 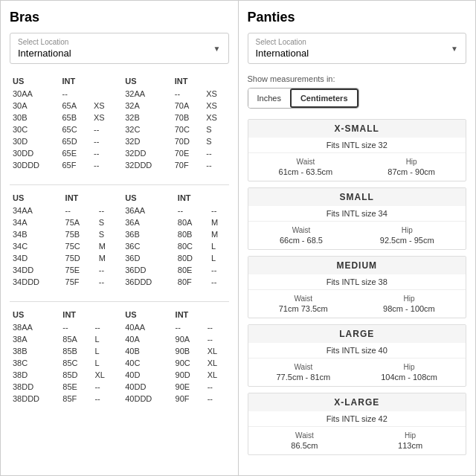 What do you see at coordinates (176, 387) in the screenshot?
I see `table-row: 40DD90E--` at bounding box center [176, 387].